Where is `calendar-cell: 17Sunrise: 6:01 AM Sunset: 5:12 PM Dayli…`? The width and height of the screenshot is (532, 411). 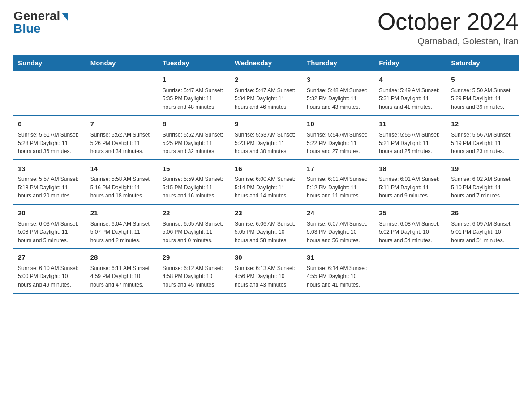 calendar-cell: 17Sunrise: 6:01 AM Sunset: 5:12 PM Dayli… is located at coordinates (339, 182).